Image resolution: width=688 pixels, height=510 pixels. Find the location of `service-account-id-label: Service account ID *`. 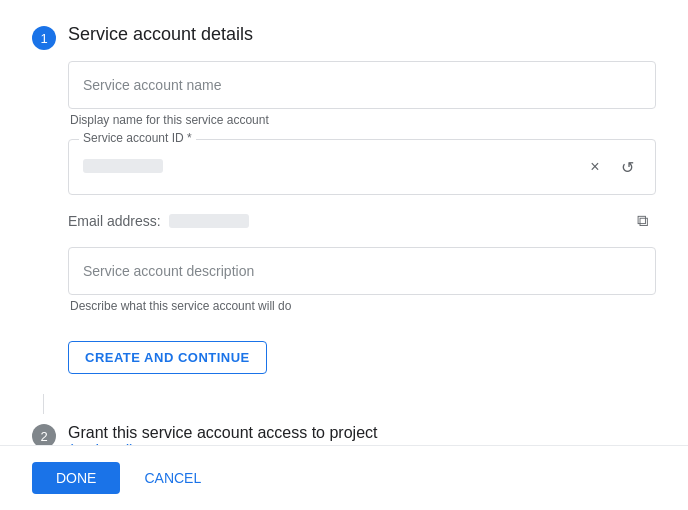

service-account-id-label: Service account ID * is located at coordinates (138, 138).